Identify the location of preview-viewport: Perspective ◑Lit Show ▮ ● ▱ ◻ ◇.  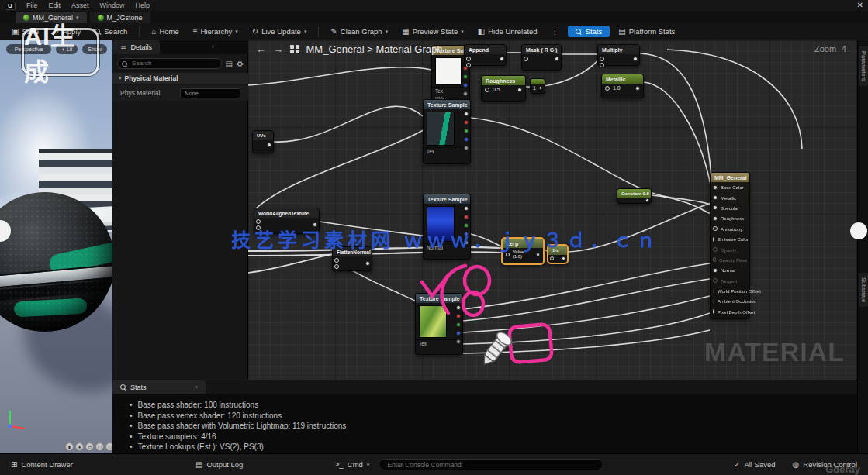
(56, 246).